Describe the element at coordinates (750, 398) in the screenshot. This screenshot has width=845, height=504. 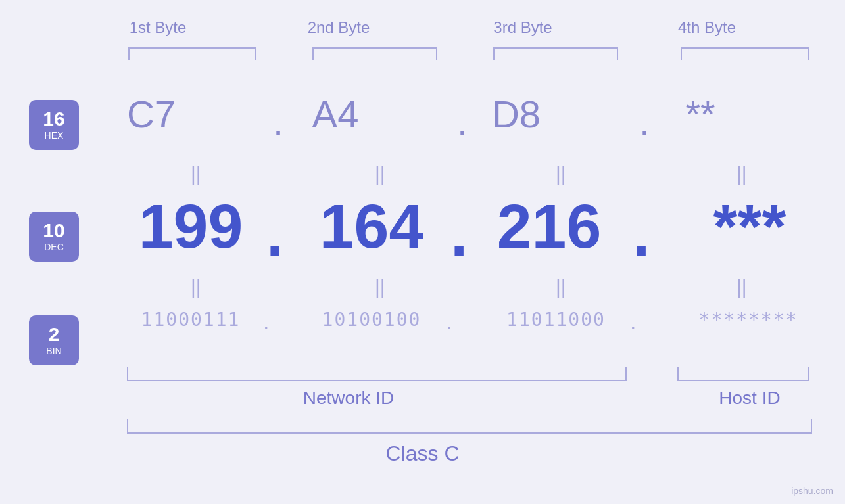
I see `host-id-label: Host ID` at that location.